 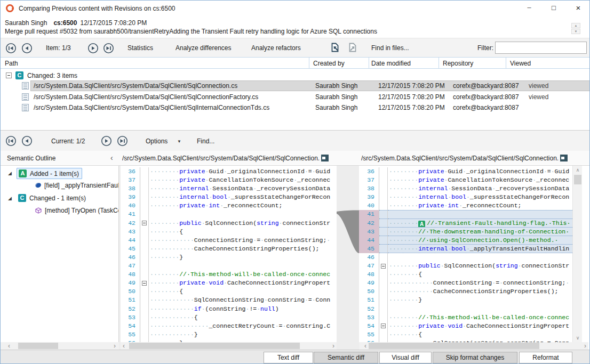 I want to click on code-line: 47, so click(x=228, y=266).